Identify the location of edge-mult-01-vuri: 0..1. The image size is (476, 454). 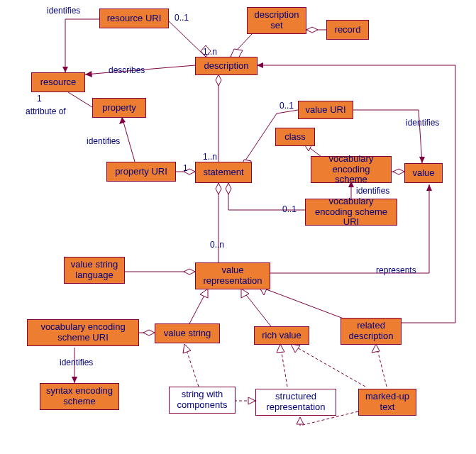
(287, 106).